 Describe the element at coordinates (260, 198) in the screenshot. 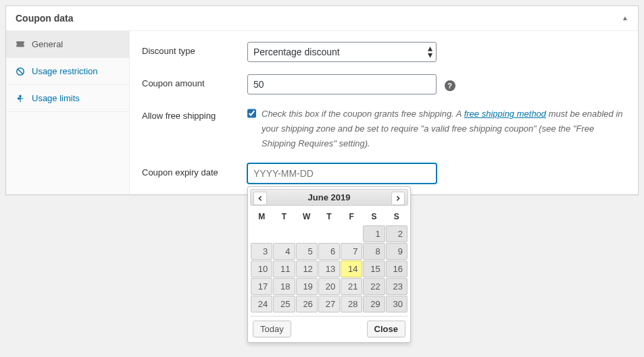

I see `chevron-left-icon` at that location.